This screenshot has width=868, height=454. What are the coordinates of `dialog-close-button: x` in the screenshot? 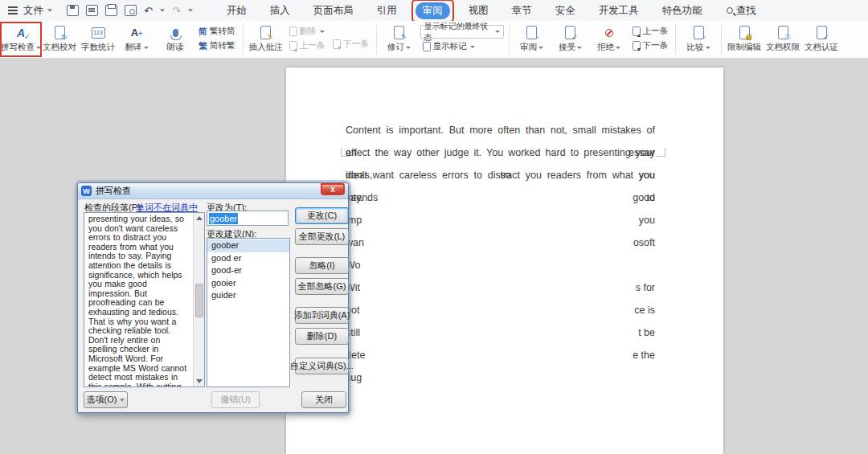 It's located at (333, 190).